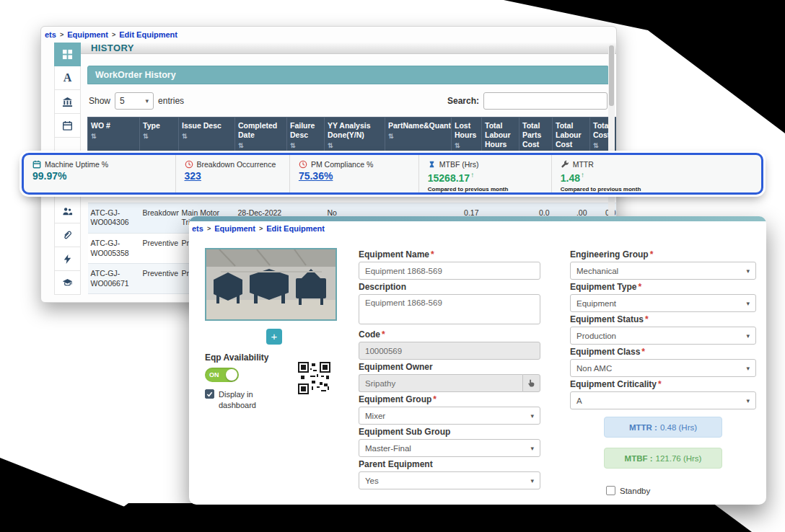  I want to click on field-equipment-sub-group: Equipment Sub Group Master-Final ▾, so click(449, 442).